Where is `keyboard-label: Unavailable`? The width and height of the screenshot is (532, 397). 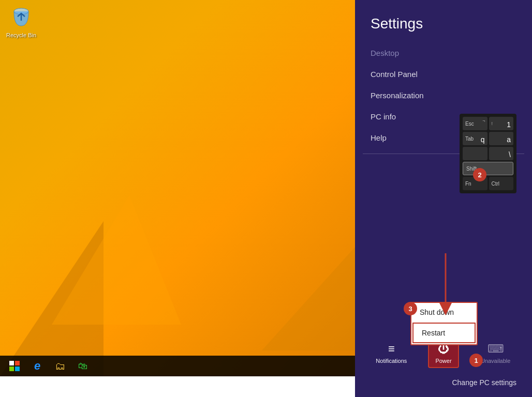 keyboard-label: Unavailable is located at coordinates (496, 361).